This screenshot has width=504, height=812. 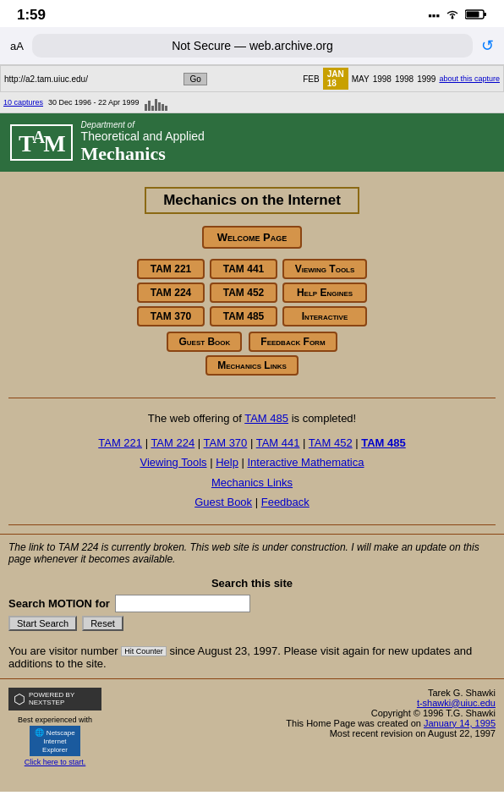 What do you see at coordinates (55, 699) in the screenshot?
I see `nextstep-badge: ⬡ POWERED BY NEXTSTEP` at bounding box center [55, 699].